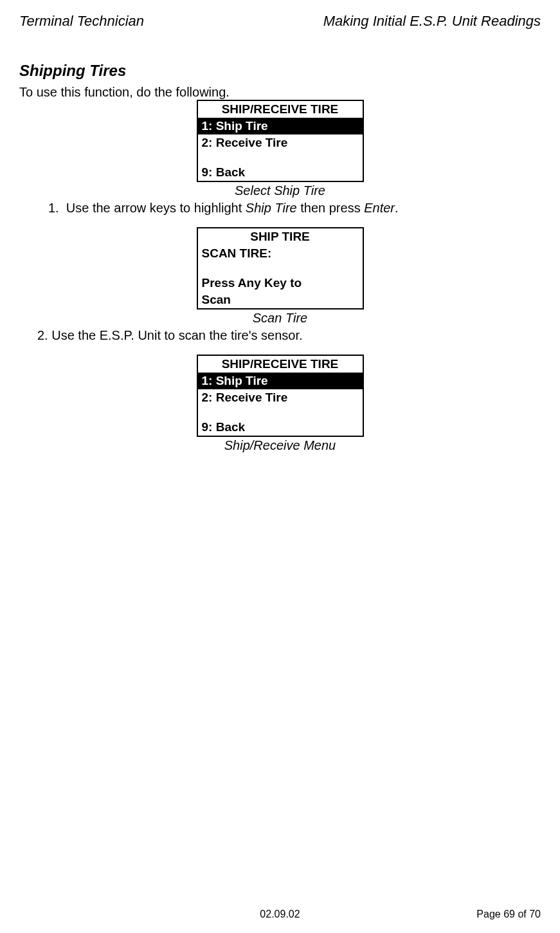  Describe the element at coordinates (280, 300) in the screenshot. I see `press-key-line2: Scan` at that location.